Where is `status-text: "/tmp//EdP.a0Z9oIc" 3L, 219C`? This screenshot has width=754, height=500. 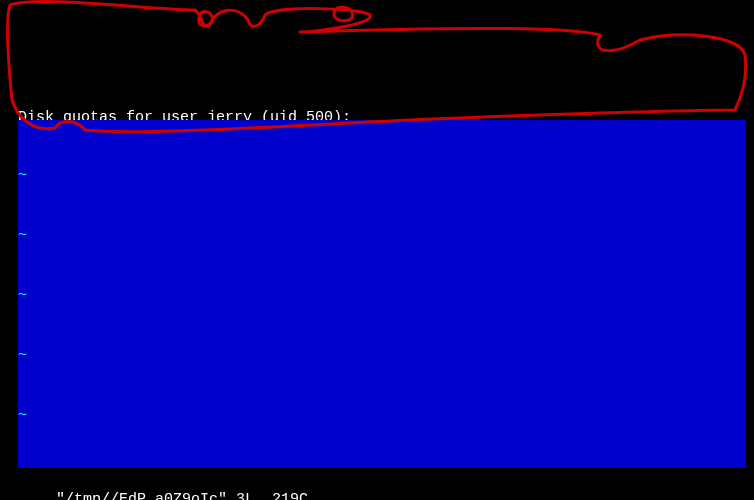
status-text: "/tmp//EdP.a0Z9oIc" 3L, 219C is located at coordinates (182, 496).